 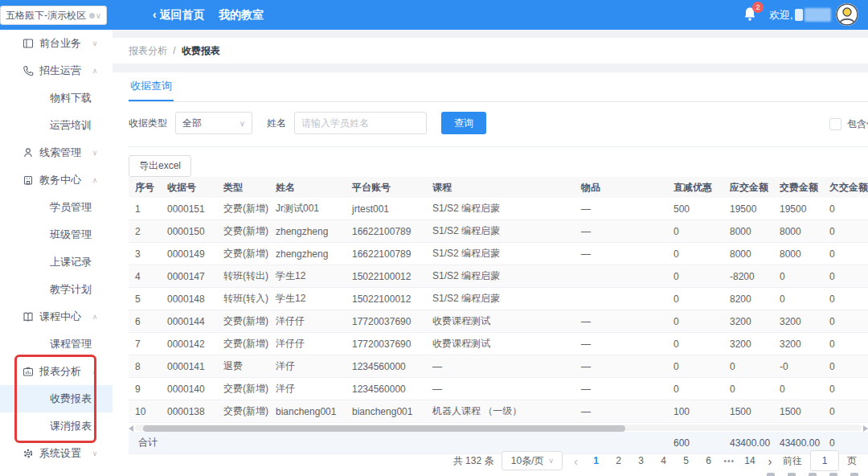 I want to click on page-number-14: 14, so click(x=750, y=461).